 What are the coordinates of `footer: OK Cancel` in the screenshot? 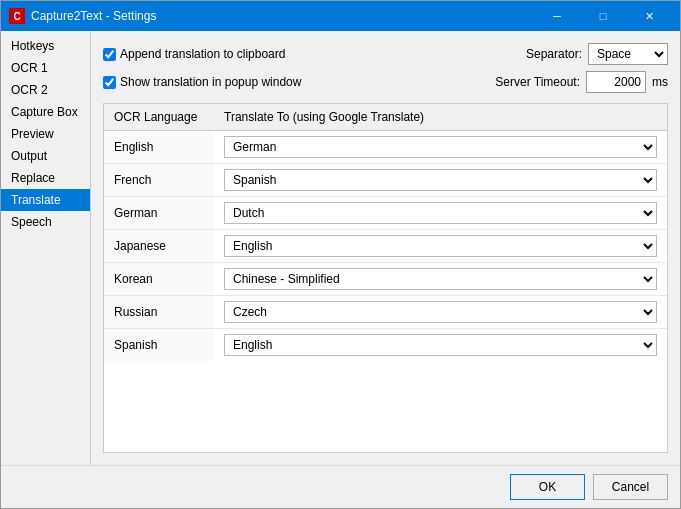 It's located at (340, 486).